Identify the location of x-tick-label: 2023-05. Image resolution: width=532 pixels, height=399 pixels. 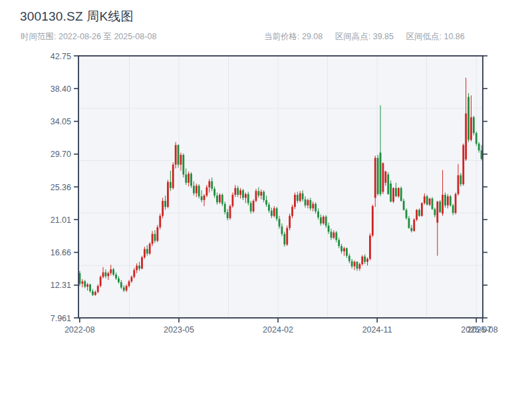
(179, 330).